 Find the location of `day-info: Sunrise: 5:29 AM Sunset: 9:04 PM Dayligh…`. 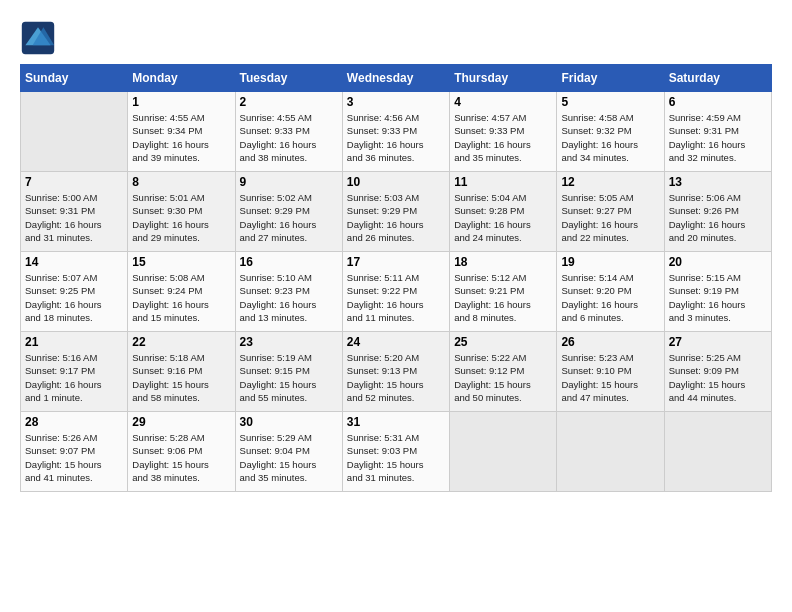

day-info: Sunrise: 5:29 AM Sunset: 9:04 PM Dayligh… is located at coordinates (289, 458).